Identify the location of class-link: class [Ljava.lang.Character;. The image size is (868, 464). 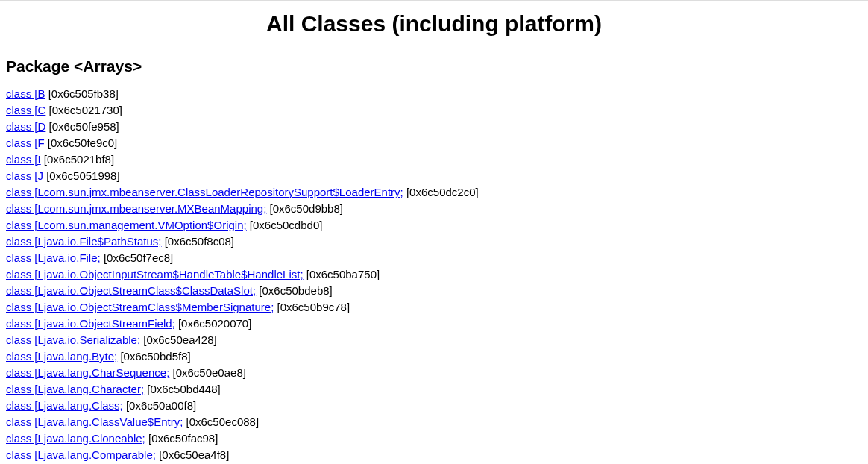
(75, 389).